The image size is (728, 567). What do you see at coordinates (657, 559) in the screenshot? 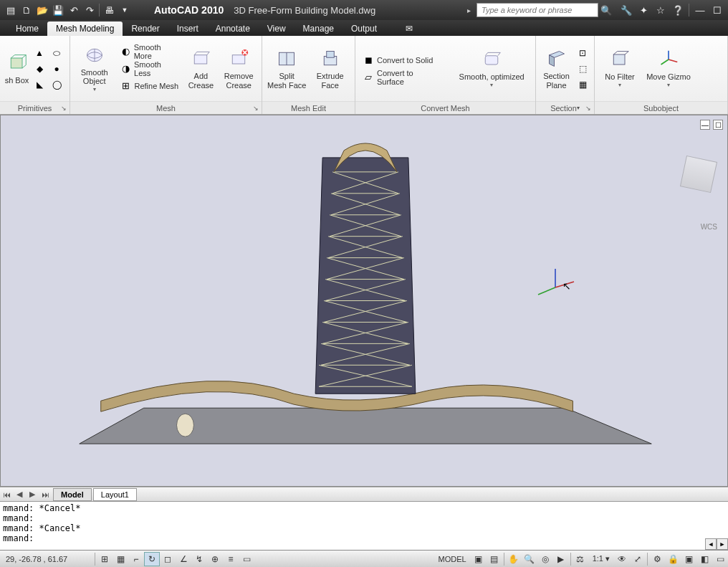
I see `workspace-switching-icon: ⚙` at bounding box center [657, 559].